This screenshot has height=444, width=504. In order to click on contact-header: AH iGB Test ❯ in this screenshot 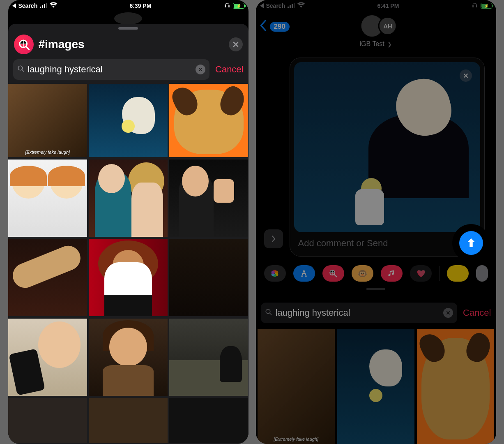, I will do `click(376, 31)`.